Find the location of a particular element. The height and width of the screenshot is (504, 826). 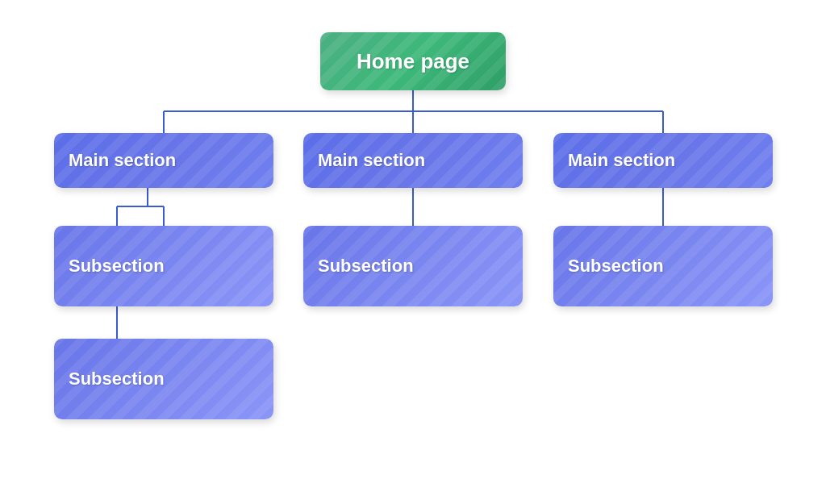

subsection-2-label: Subsection is located at coordinates (366, 266).